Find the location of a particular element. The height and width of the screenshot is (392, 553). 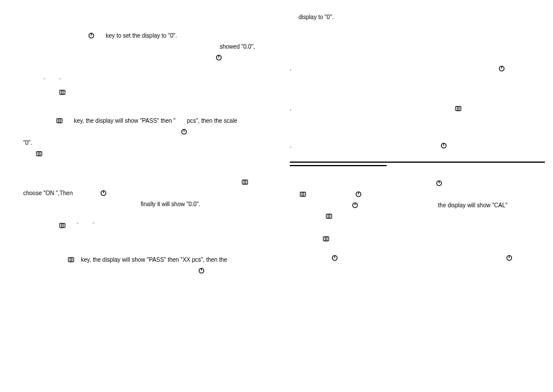

text: key, the display will show "PASS" then "… is located at coordinates (154, 259).